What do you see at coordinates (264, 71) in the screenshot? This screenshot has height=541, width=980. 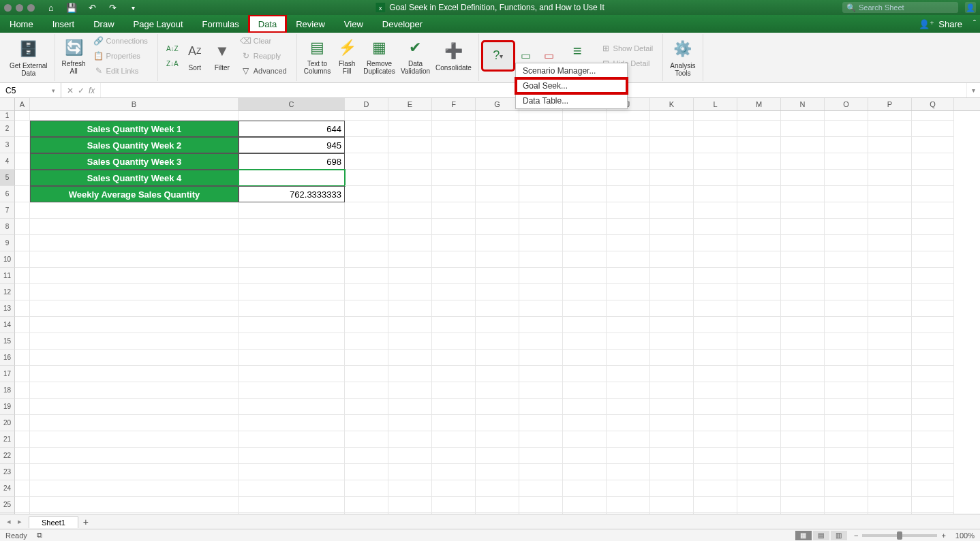 I see `advanced-button: ▽Advanced` at bounding box center [264, 71].